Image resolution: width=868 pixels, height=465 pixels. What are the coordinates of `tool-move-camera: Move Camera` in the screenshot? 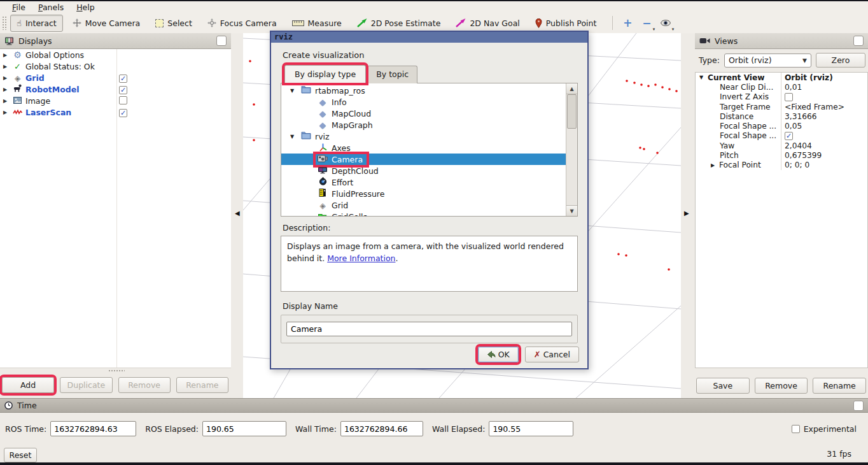 It's located at (107, 23).